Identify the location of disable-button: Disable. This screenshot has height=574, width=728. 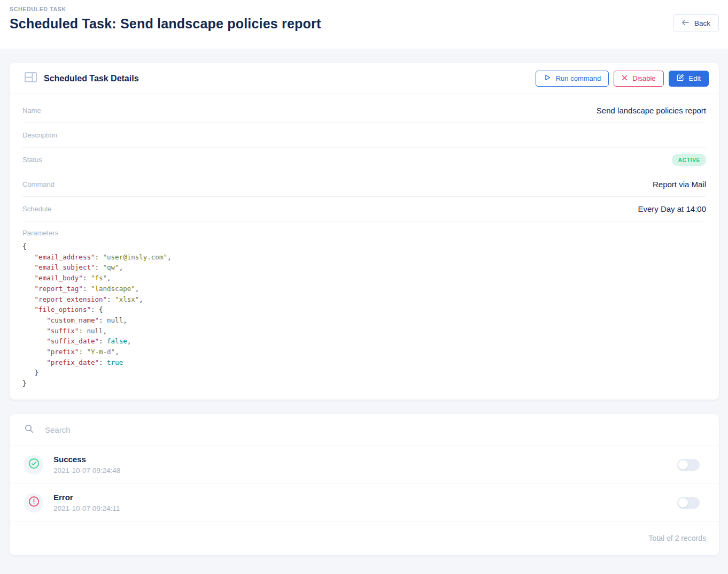
(638, 79).